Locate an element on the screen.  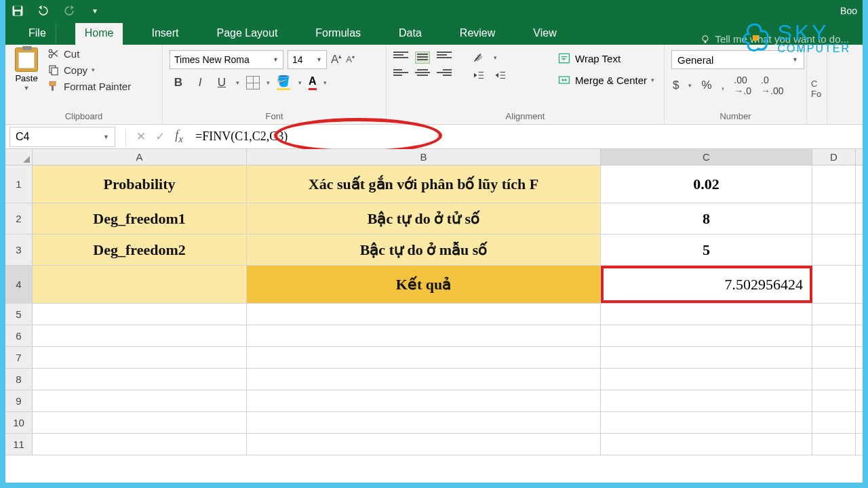
align-bottom-icon is located at coordinates (444, 58).